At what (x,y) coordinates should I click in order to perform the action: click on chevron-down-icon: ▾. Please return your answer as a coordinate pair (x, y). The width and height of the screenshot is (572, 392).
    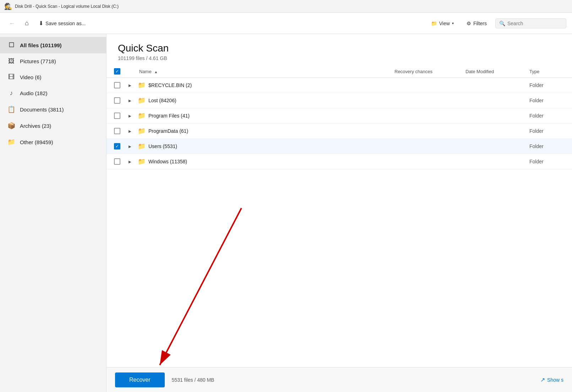
    Looking at the image, I should click on (453, 23).